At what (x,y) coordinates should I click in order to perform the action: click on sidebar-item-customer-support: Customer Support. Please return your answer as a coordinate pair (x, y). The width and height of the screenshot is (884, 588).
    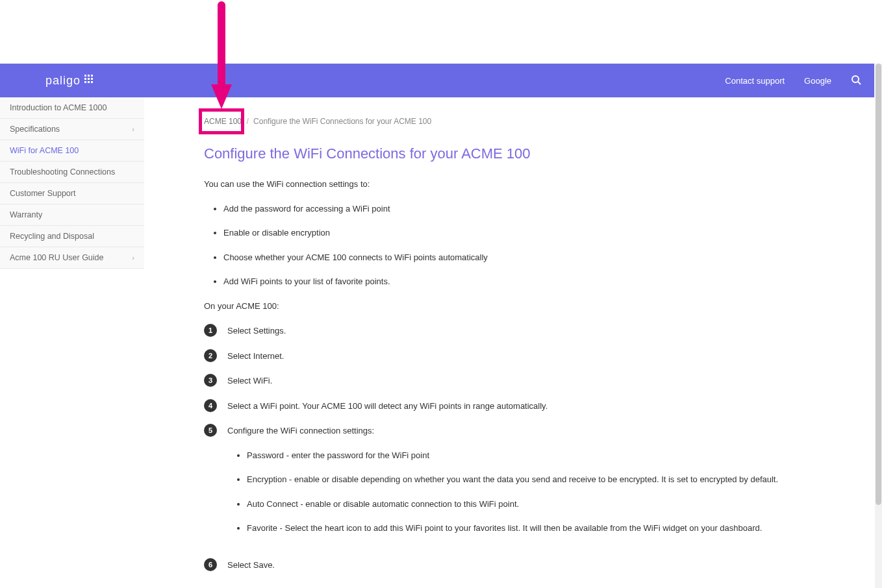
    Looking at the image, I should click on (72, 193).